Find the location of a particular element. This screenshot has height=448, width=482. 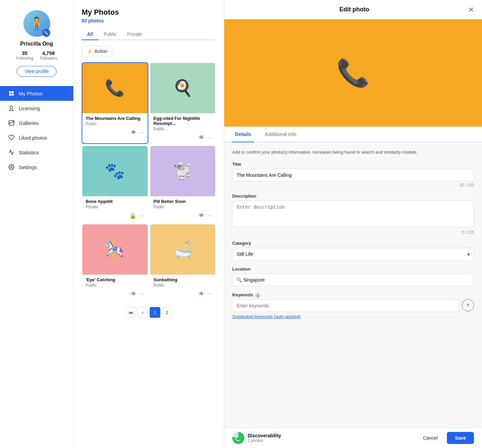

action-bar: ⚡ Action is located at coordinates (149, 51).